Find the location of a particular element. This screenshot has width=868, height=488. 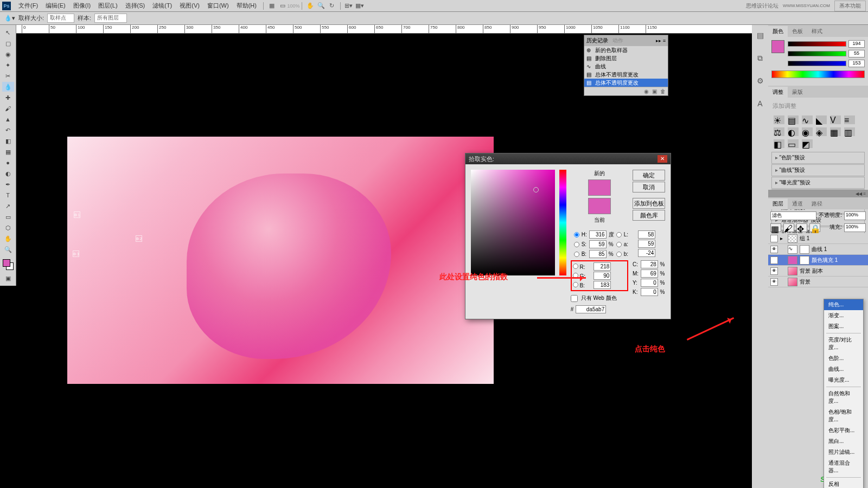

lab-b-radio is located at coordinates (619, 254).